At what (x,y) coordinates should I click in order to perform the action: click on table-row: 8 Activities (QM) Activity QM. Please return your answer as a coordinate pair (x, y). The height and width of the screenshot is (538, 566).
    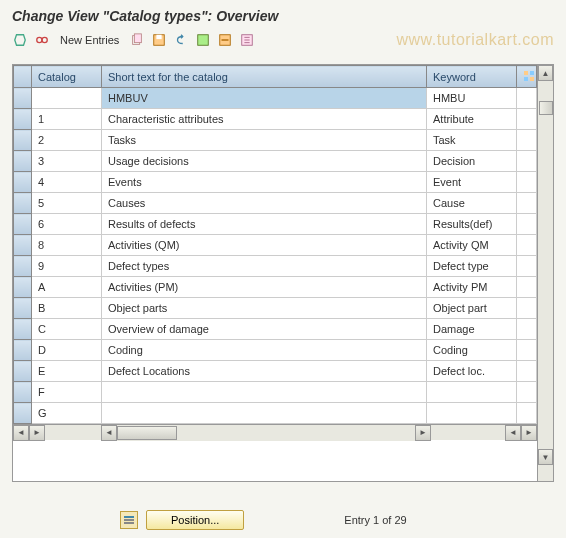
    Looking at the image, I should click on (276, 246).